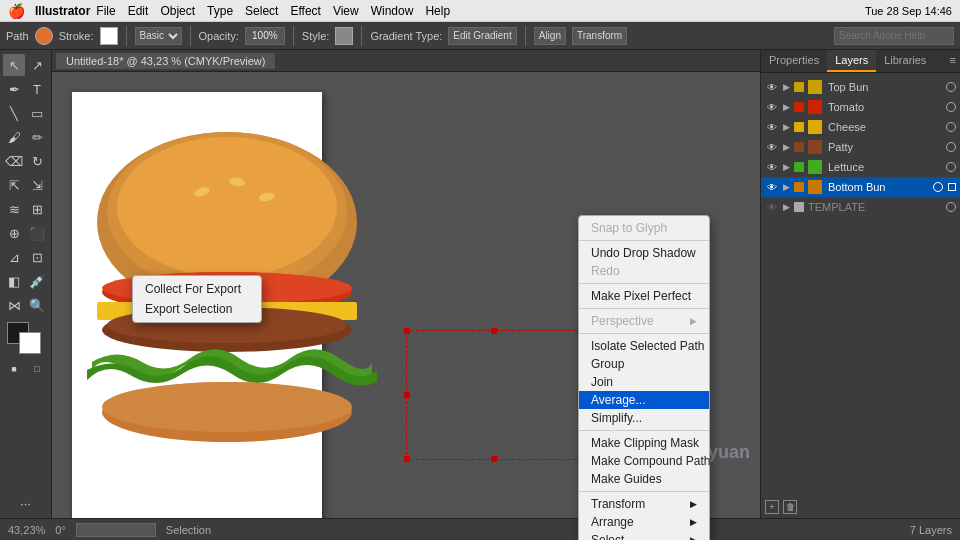 The width and height of the screenshot is (960, 540). What do you see at coordinates (14, 209) in the screenshot?
I see `warp-tool: ≋` at bounding box center [14, 209].